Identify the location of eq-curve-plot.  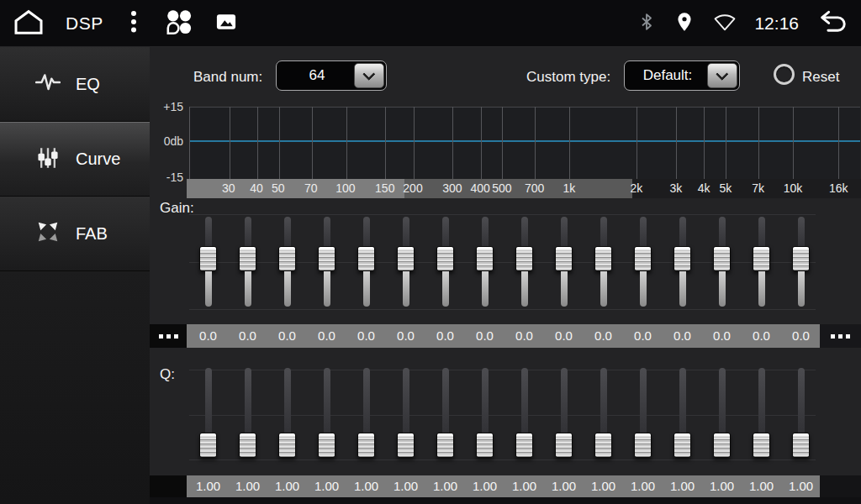
(525, 143).